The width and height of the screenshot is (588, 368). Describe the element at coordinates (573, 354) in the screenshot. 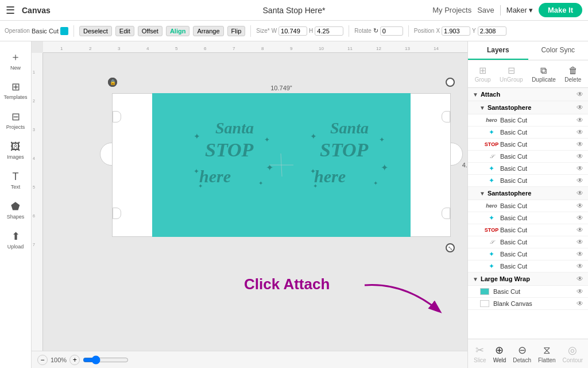

I see `contour-button: ◎ Contour` at that location.